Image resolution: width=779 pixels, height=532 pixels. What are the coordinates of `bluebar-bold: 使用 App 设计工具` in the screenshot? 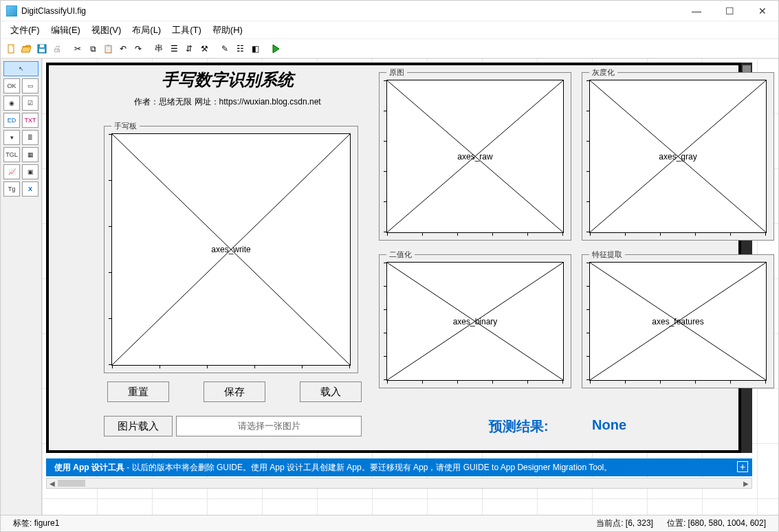 It's located at (89, 467).